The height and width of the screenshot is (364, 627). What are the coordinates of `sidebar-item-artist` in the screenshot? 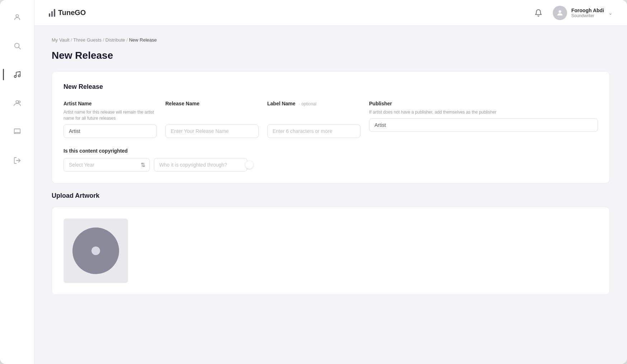 It's located at (17, 103).